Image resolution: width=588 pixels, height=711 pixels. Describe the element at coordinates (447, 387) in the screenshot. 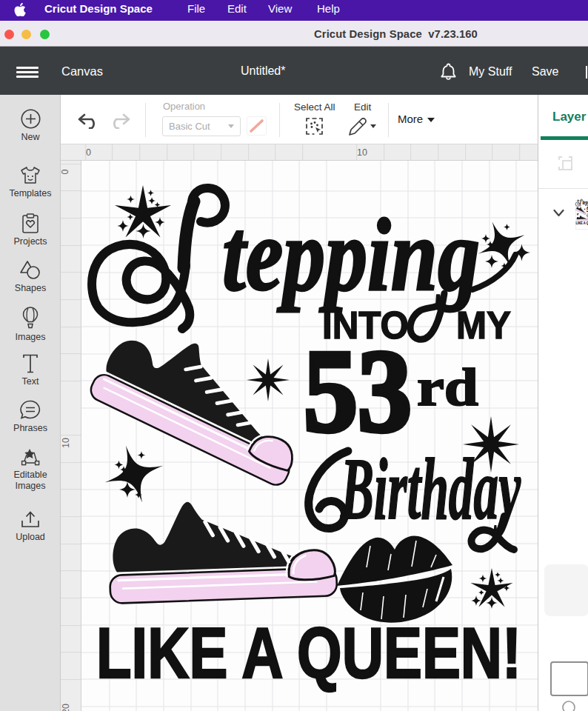

I see `svg-text: rd` at that location.